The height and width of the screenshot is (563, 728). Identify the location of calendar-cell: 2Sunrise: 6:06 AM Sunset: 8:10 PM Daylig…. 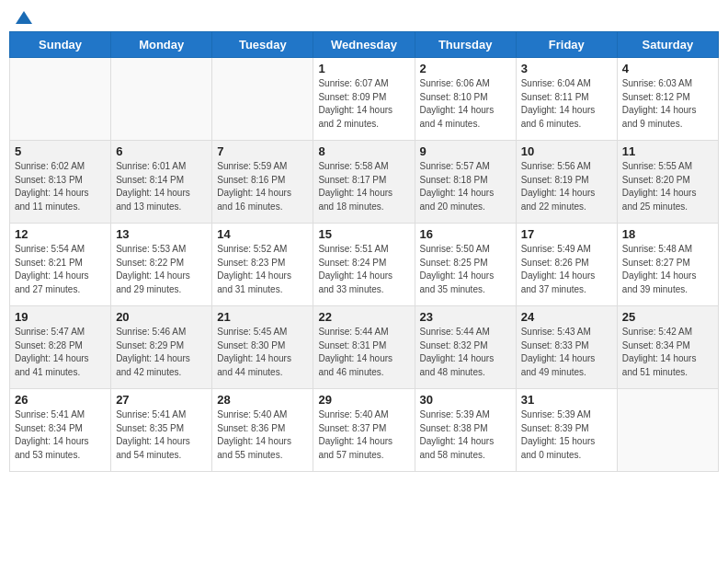
(465, 99).